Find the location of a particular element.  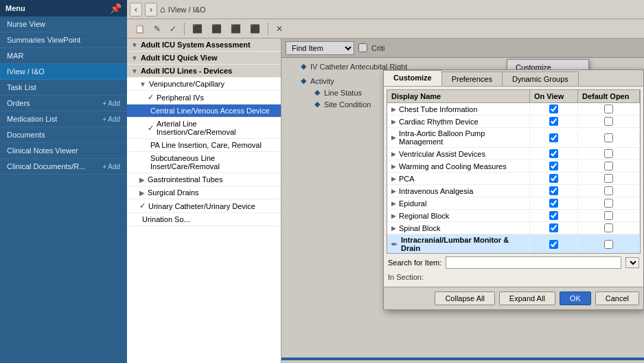

toolbar-btn-box2: ⬛ is located at coordinates (217, 29).